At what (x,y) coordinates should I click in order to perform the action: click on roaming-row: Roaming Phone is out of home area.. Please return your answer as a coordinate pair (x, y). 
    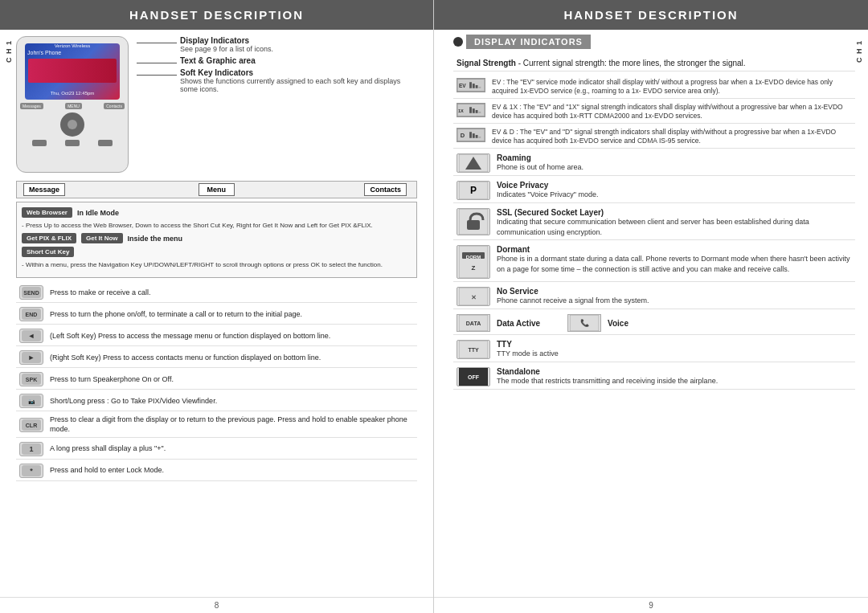
    Looking at the image, I should click on (654, 164).